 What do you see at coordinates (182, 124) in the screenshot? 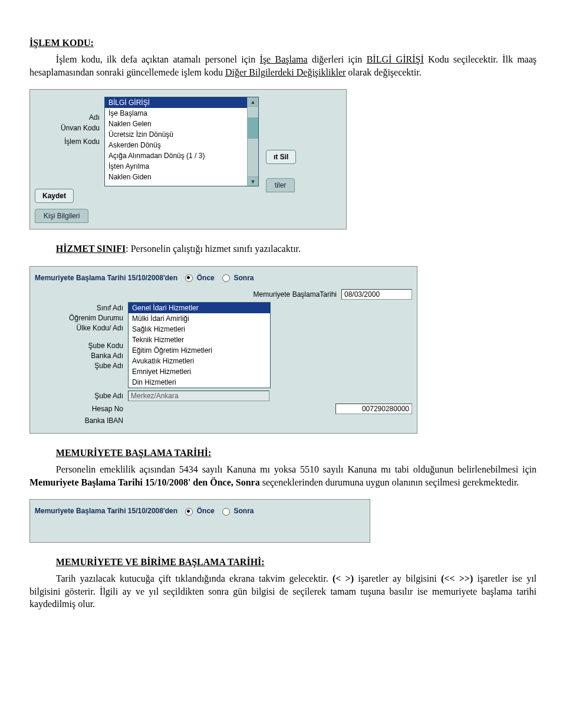
I see `option-naklen-gelen: Naklen Gelen` at bounding box center [182, 124].